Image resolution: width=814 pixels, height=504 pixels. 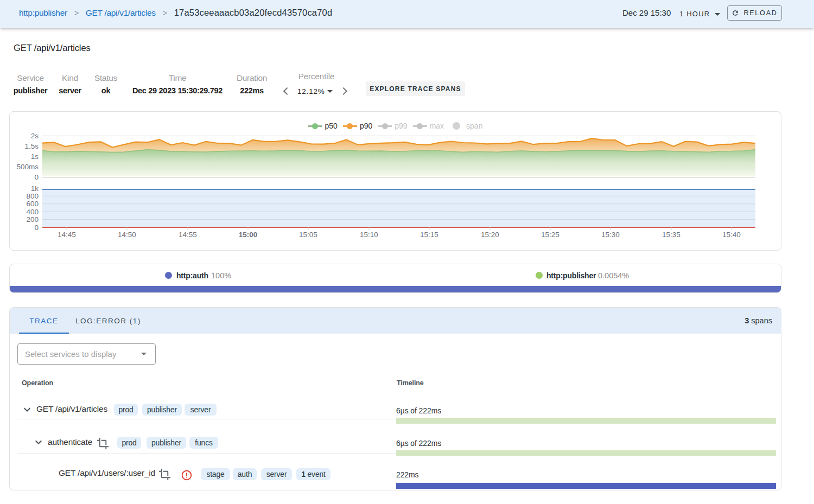 What do you see at coordinates (249, 234) in the screenshot?
I see `svg-text: 15:00` at bounding box center [249, 234].